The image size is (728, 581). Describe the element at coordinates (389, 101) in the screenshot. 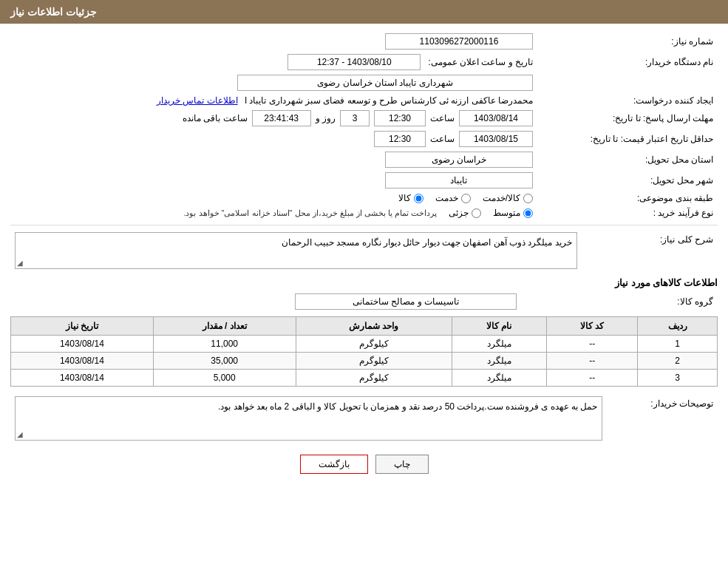

I see `creator-value: محمدرضا عاکفی ارزنه ئی کارشناس طرح و توس…` at that location.